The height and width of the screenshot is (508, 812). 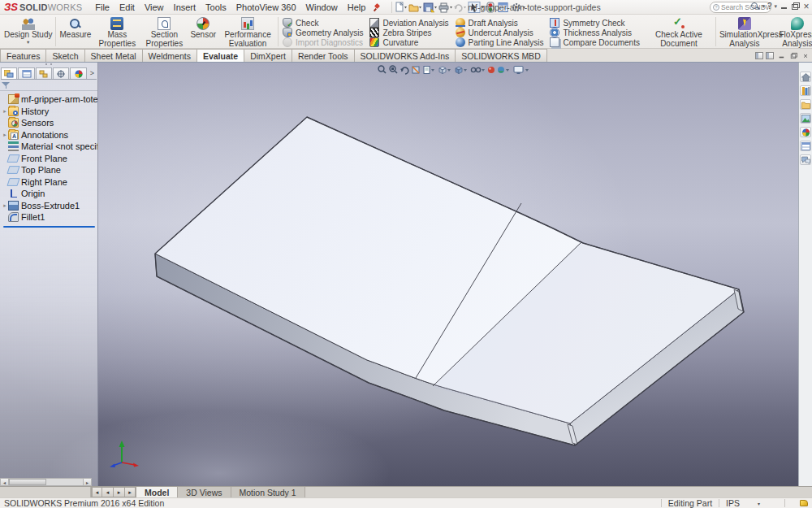 What do you see at coordinates (806, 132) in the screenshot?
I see `appearances-button` at bounding box center [806, 132].